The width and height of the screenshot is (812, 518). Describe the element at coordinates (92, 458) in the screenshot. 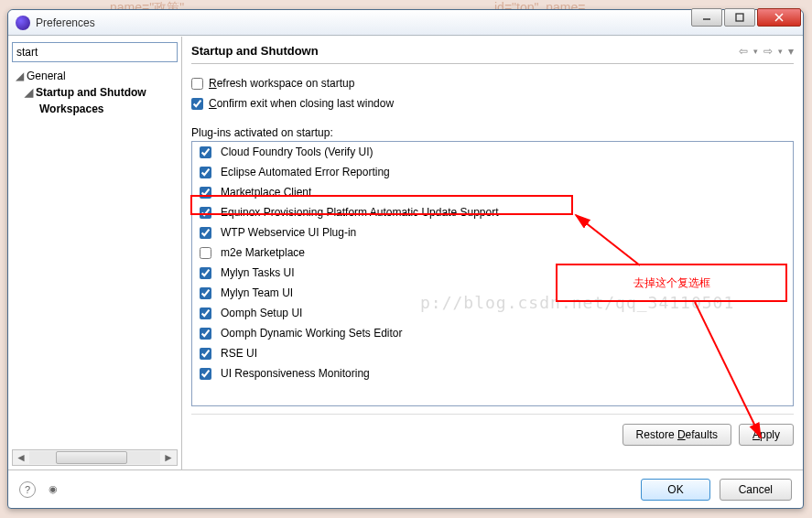

I see `scroll-thumb` at that location.